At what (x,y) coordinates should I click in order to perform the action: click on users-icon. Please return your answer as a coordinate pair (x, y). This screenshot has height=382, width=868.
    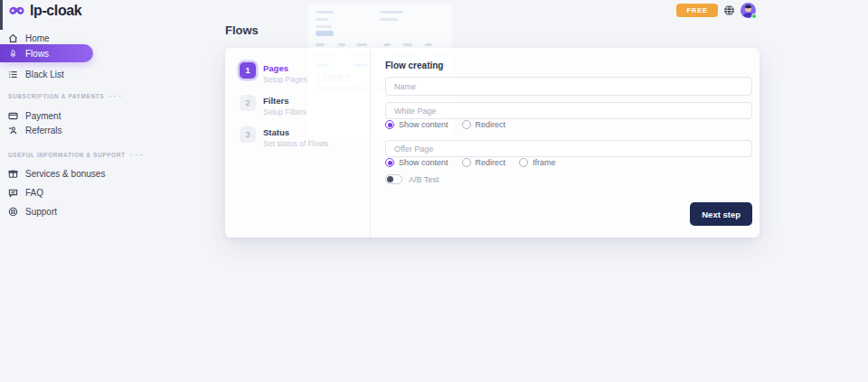
    Looking at the image, I should click on (13, 130).